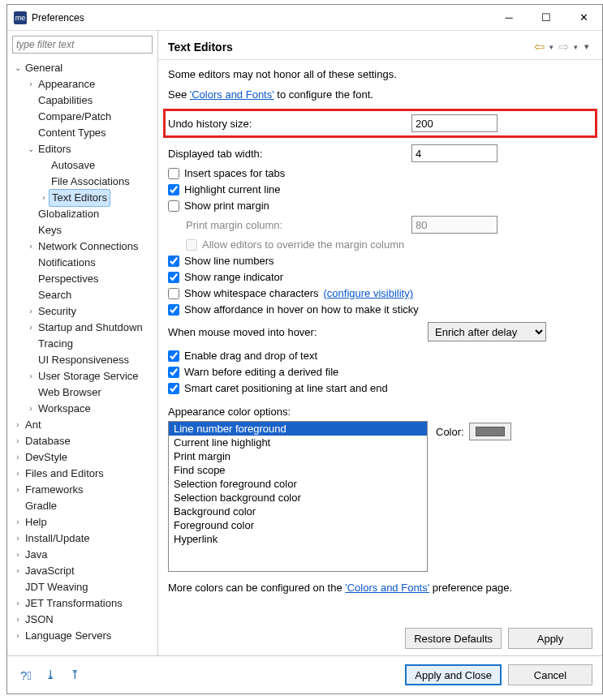 This screenshot has height=700, width=603. What do you see at coordinates (550, 638) in the screenshot?
I see `apply-button: Apply` at bounding box center [550, 638].